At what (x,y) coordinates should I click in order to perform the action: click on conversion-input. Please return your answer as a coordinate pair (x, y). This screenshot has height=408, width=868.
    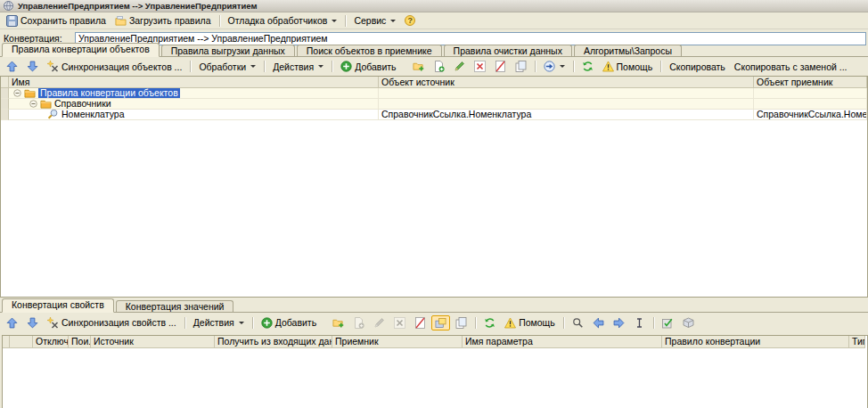
    Looking at the image, I should click on (471, 39).